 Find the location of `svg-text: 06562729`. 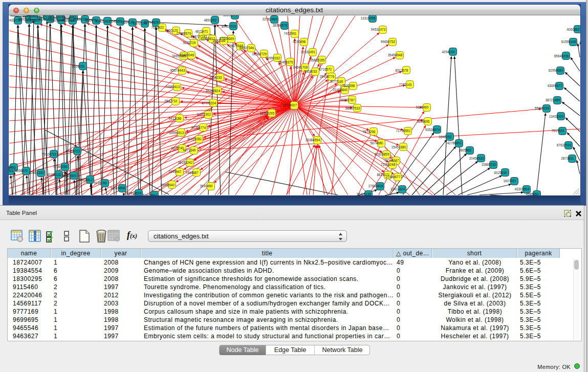

svg-text: 06562729 is located at coordinates (260, 54).